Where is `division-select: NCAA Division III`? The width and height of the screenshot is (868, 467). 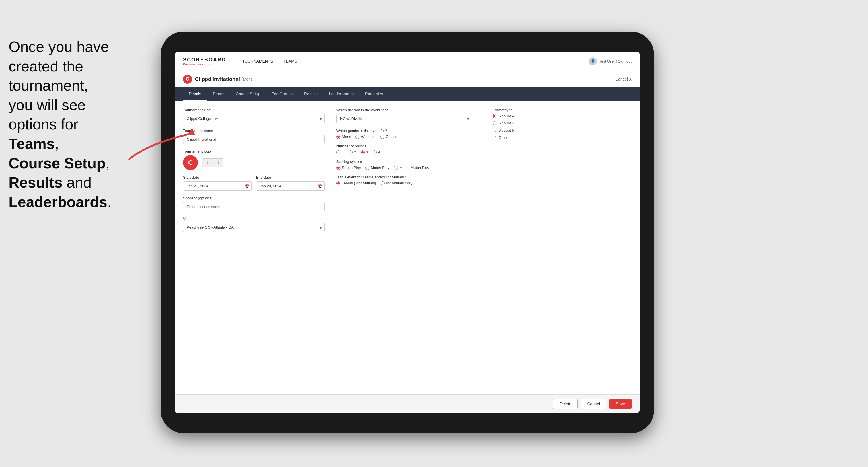 division-select: NCAA Division III is located at coordinates (404, 119).